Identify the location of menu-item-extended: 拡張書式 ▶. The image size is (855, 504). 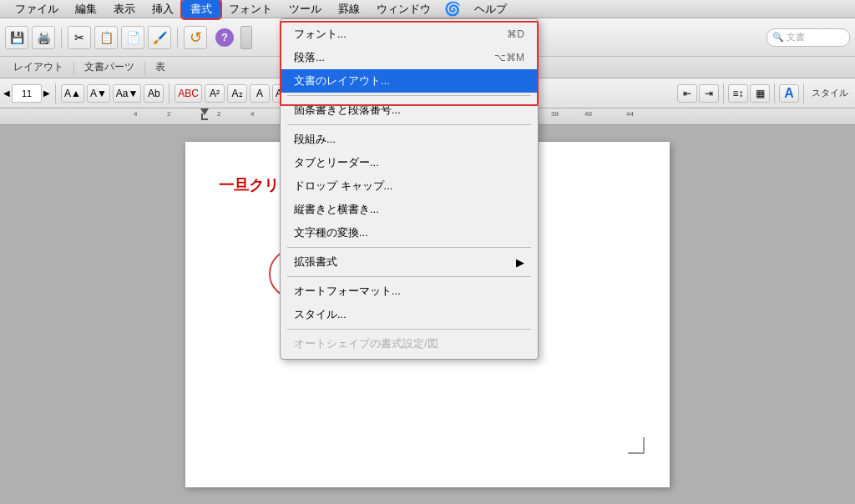
(409, 262).